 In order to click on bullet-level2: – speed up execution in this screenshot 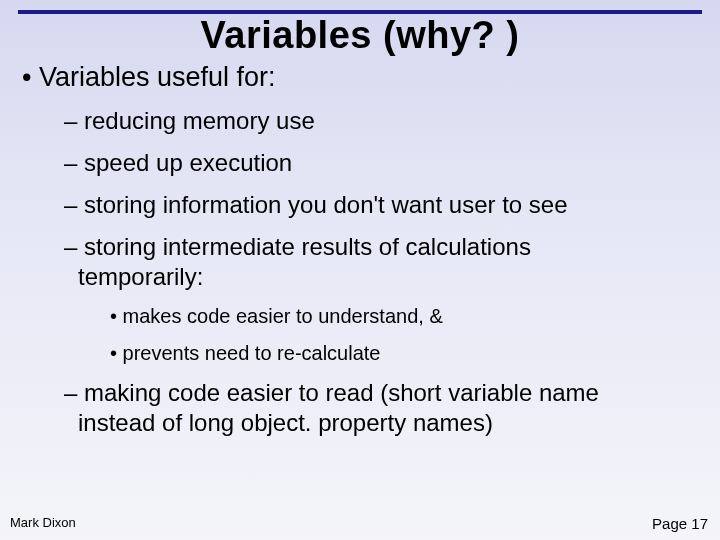, I will do `click(383, 163)`.